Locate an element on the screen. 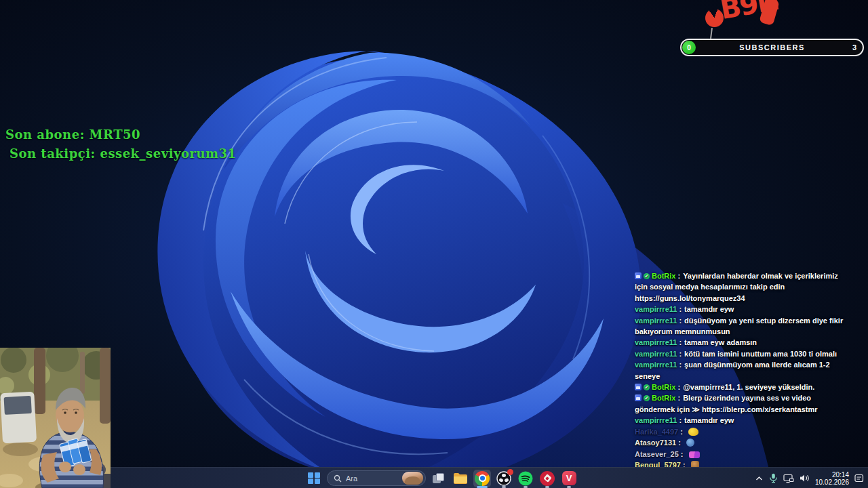 The image size is (868, 488). vivaldi-button: V is located at coordinates (569, 479).